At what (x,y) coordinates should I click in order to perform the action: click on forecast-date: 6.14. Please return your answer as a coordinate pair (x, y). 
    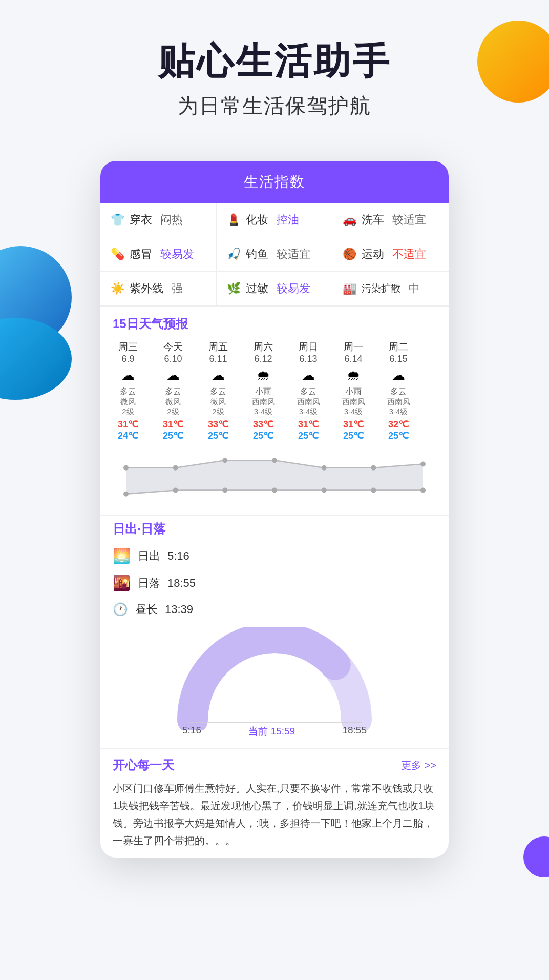
    Looking at the image, I should click on (353, 359).